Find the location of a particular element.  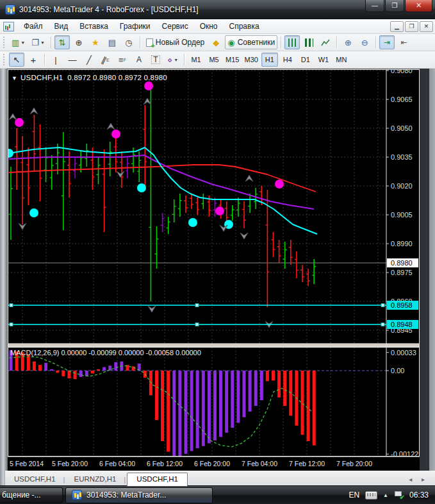

menu-item-окно: Окно is located at coordinates (209, 26).